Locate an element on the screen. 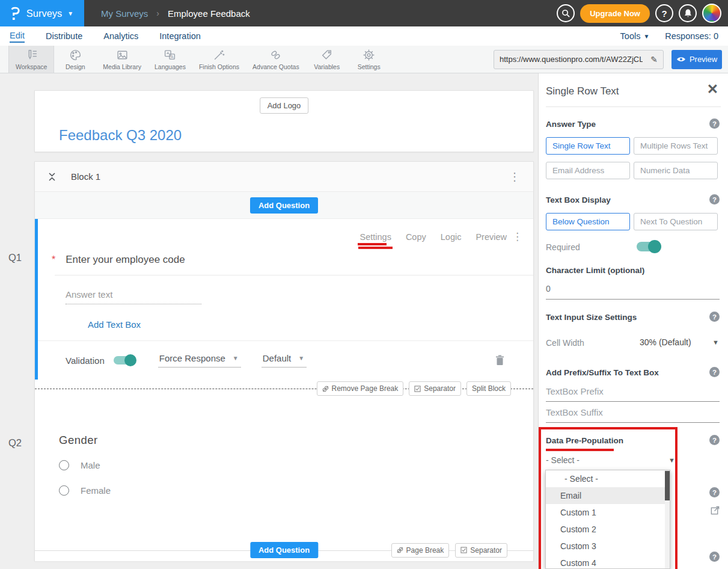 This screenshot has height=569, width=728. hidden-section-help-icon: ? is located at coordinates (714, 492).